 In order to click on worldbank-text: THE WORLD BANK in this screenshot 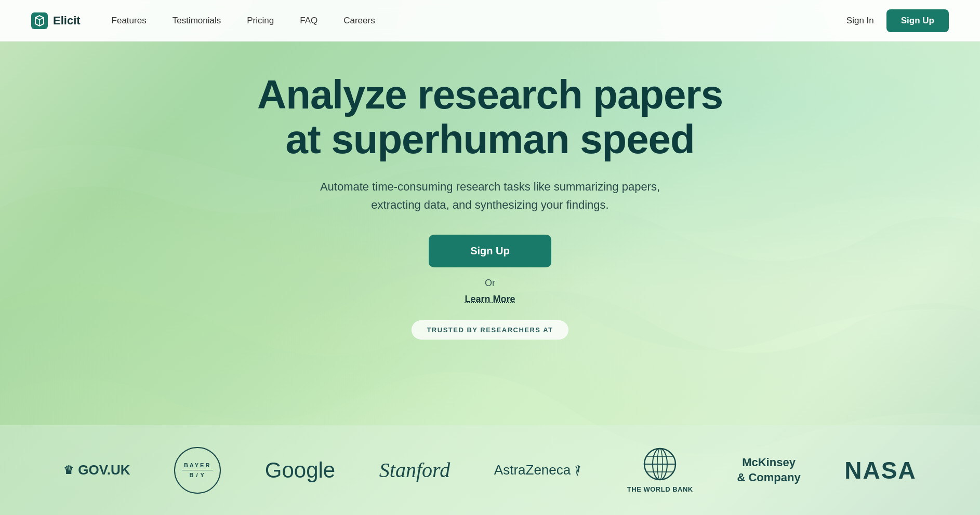, I will do `click(660, 490)`.